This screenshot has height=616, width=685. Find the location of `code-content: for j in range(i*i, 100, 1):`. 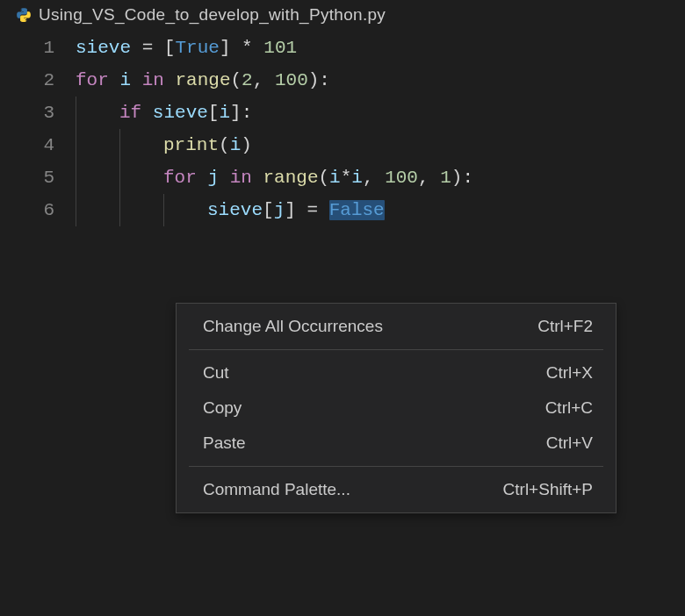

code-content: for j in range(i*i, 100, 1): is located at coordinates (274, 177).